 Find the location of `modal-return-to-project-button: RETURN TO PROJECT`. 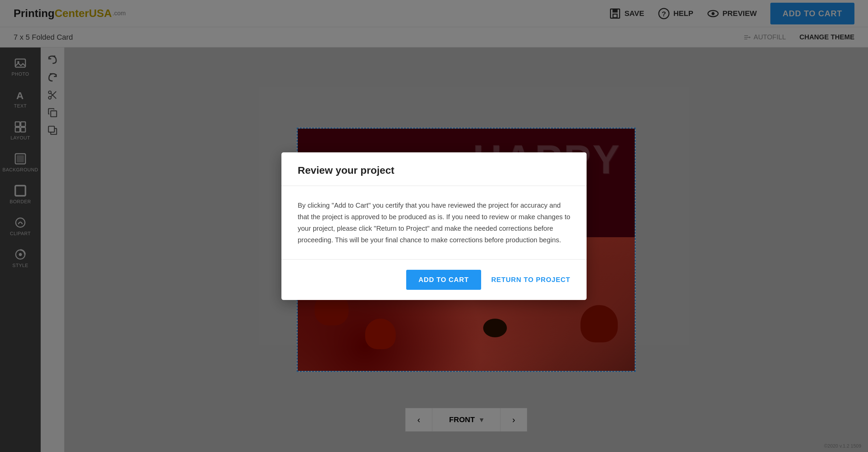

modal-return-to-project-button: RETURN TO PROJECT is located at coordinates (531, 280).